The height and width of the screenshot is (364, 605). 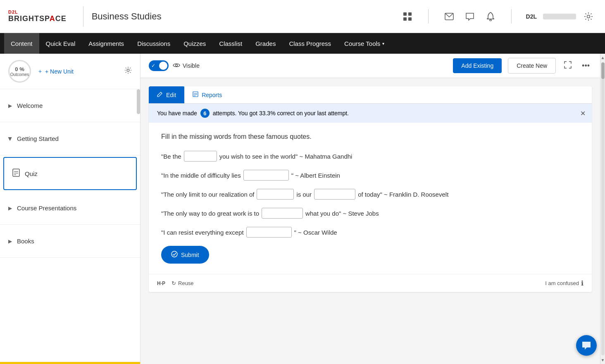 I want to click on quote3-middle: is our, so click(x=304, y=194).